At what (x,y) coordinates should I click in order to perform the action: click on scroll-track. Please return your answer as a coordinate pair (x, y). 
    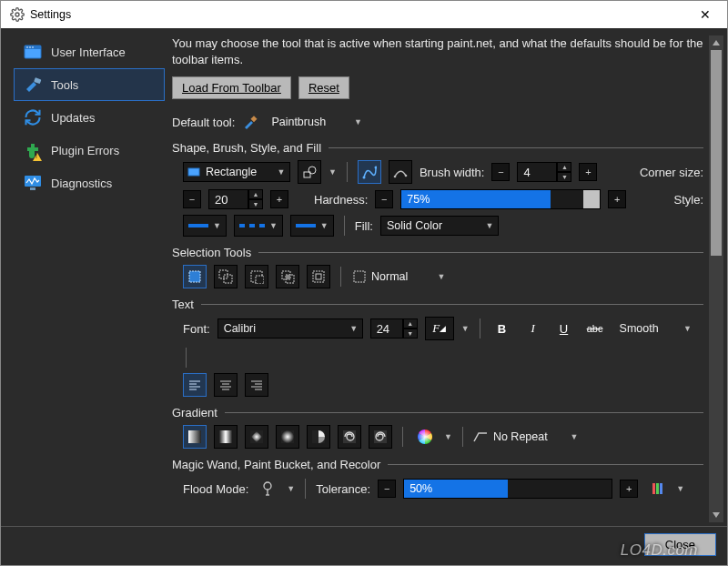
    Looking at the image, I should click on (716, 278).